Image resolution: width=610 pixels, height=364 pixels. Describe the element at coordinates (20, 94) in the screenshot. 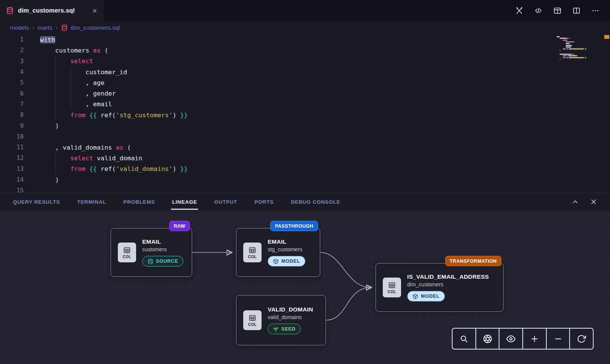

I see `line-number: 6` at that location.